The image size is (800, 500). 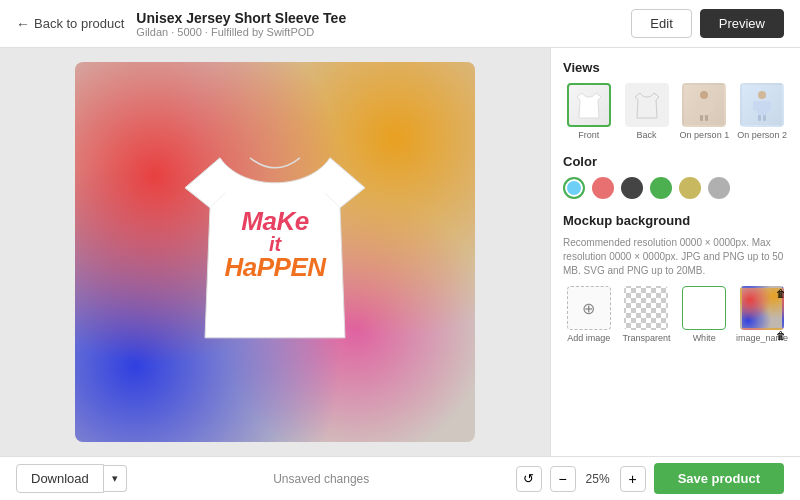 What do you see at coordinates (589, 308) in the screenshot?
I see `mockup-add-thumb: ⊕` at bounding box center [589, 308].